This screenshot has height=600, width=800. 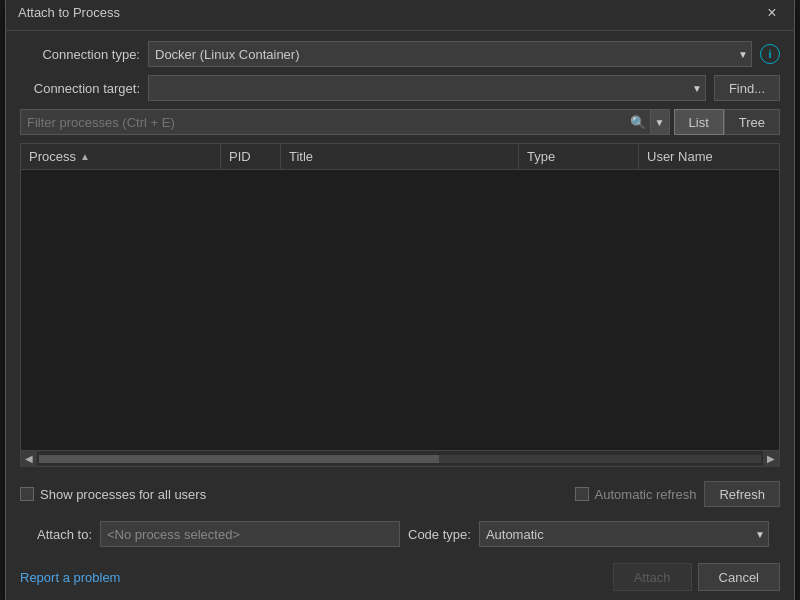 I want to click on code-type-label: Code type:, so click(x=440, y=534).